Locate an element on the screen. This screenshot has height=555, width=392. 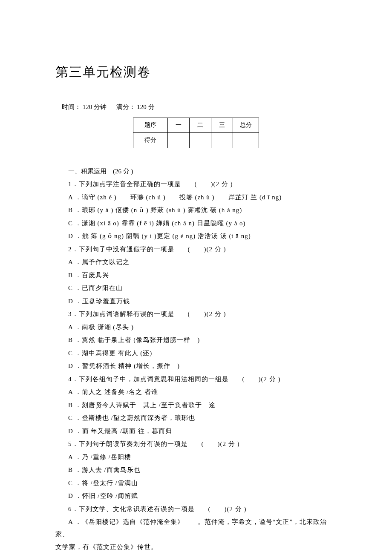
q1-opt-d: D ．觥 筹 (g ǒ ng) 阴翳 (y ì )更定 (g è ng) 浩浩汤… is located at coordinates (196, 236).